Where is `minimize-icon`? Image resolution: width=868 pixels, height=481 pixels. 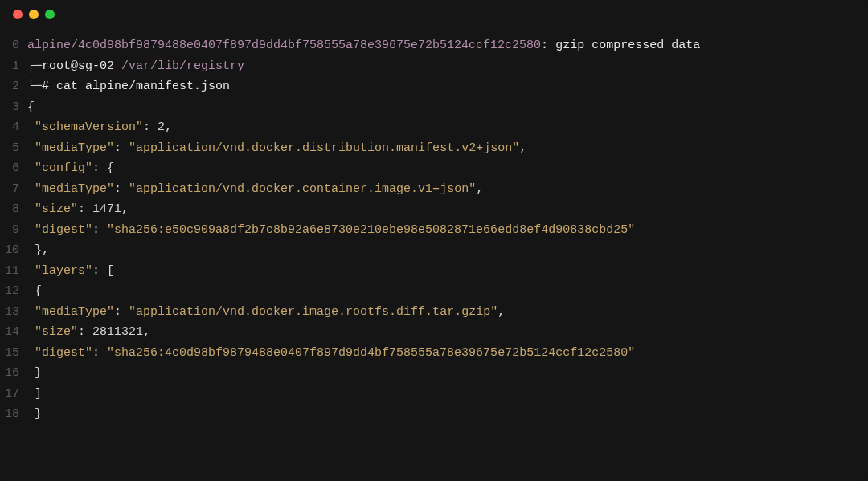
minimize-icon is located at coordinates (34, 14).